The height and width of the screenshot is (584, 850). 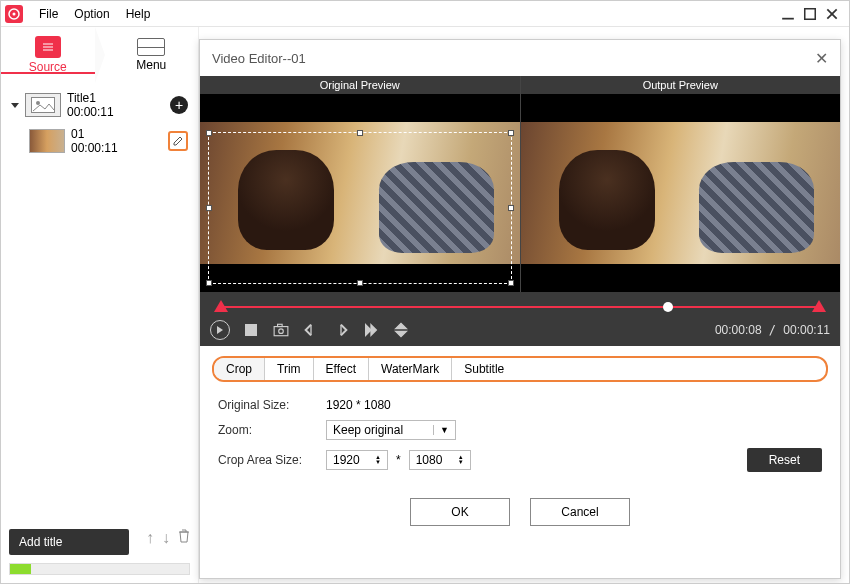 I want to click on maximize-icon, so click(x=810, y=14).